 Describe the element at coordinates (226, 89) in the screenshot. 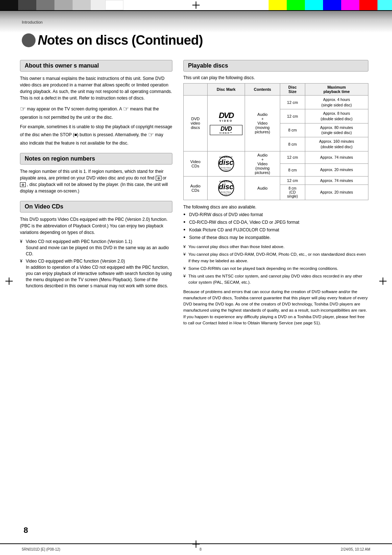

I see `col-header-discmark: Disc Mark` at that location.